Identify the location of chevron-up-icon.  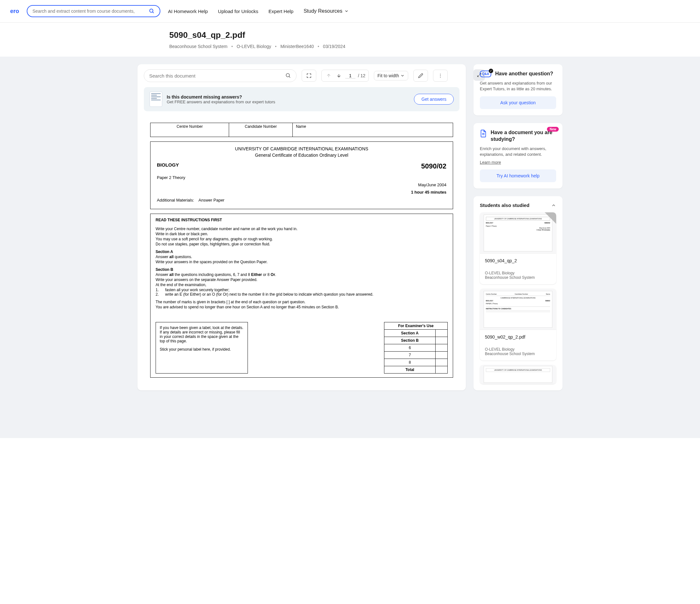
(553, 205).